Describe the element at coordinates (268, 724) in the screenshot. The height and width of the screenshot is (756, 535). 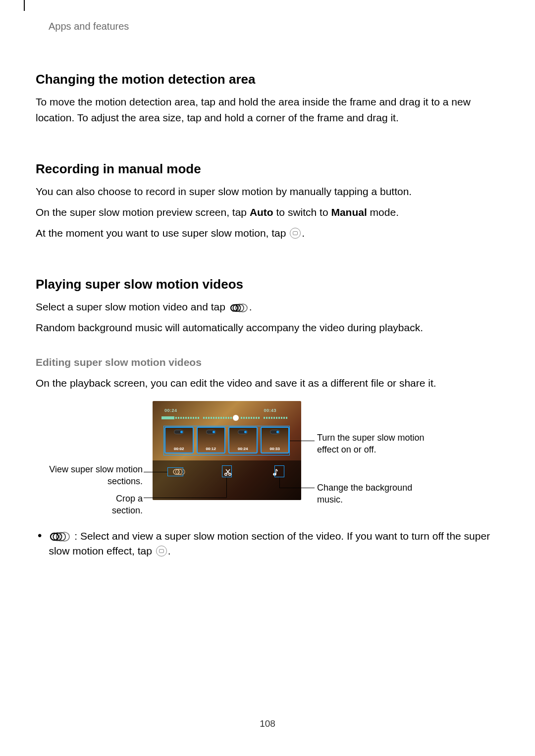
I see `page-number: 108` at that location.